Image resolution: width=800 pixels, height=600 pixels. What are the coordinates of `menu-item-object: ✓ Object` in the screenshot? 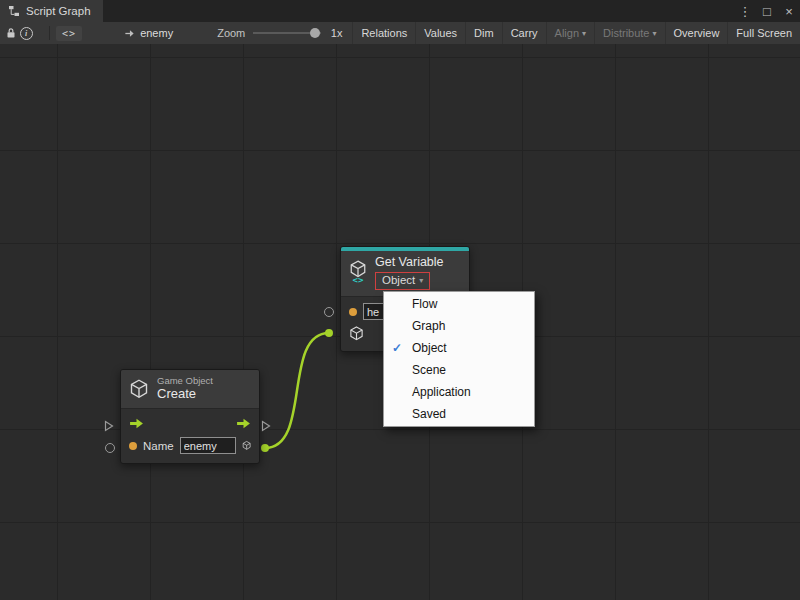 It's located at (459, 348).